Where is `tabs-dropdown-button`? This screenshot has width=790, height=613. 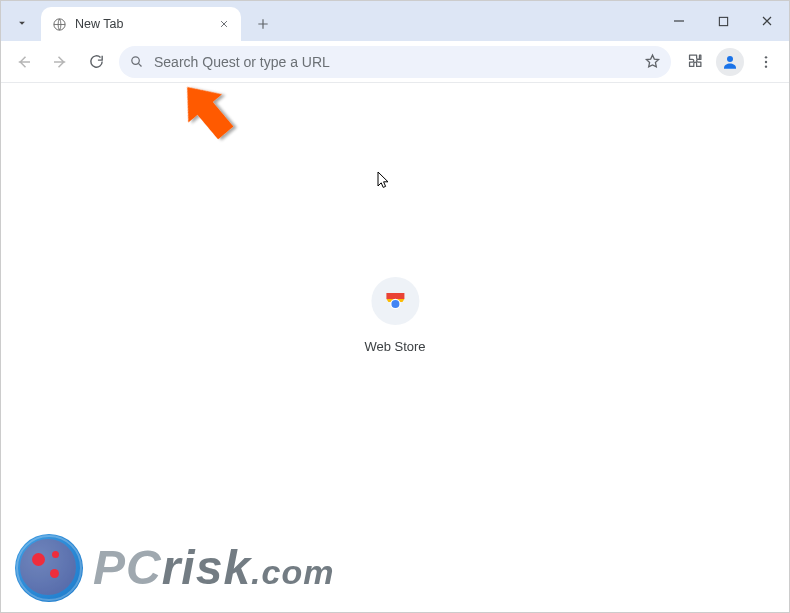
tabs-dropdown-button is located at coordinates (22, 23).